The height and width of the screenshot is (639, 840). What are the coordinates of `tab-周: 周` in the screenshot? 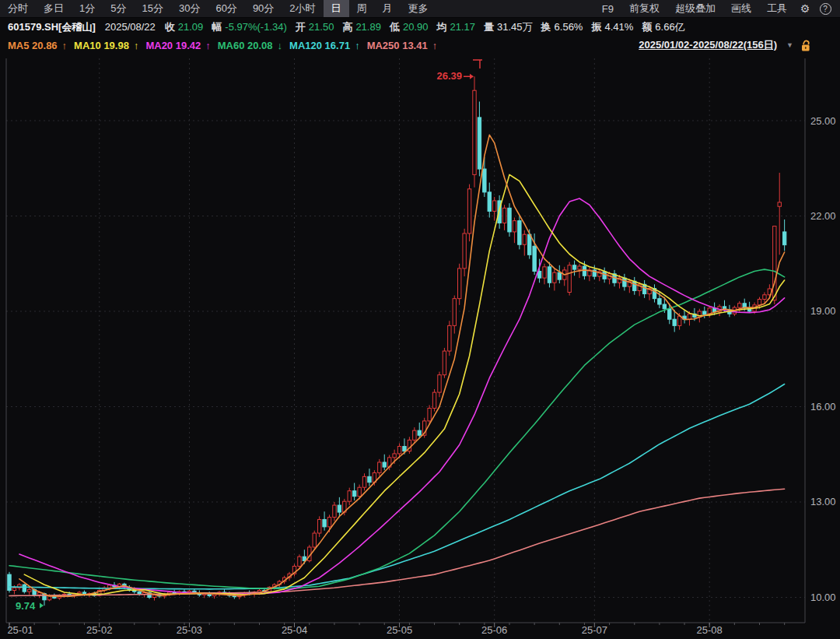 It's located at (362, 9).